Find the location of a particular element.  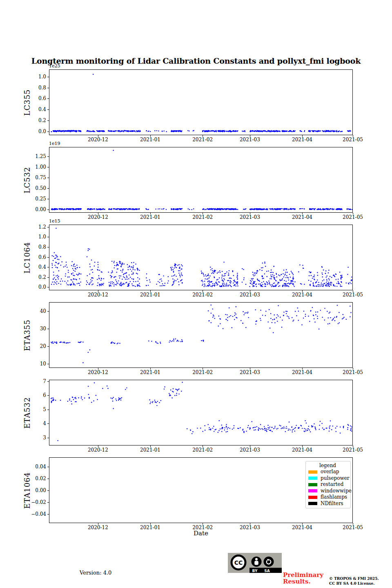

cc-badge-graphic: CC BY SA is located at coordinates (255, 563).